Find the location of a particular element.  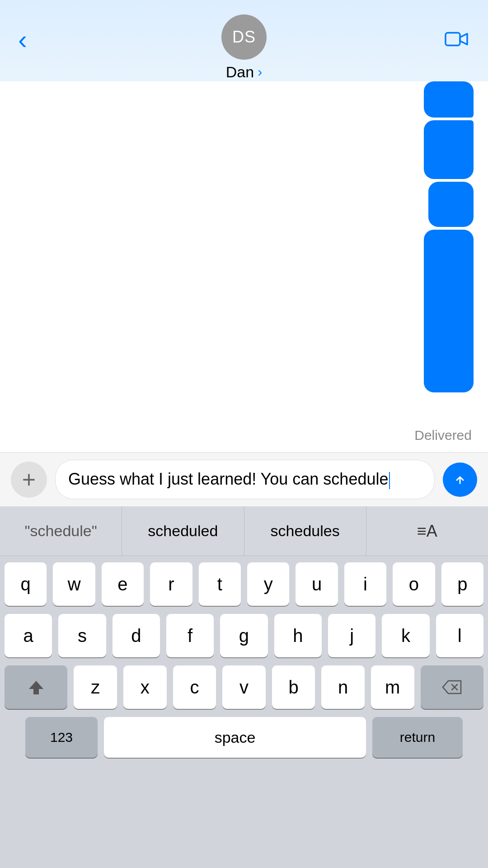

key-a: a is located at coordinates (28, 636).